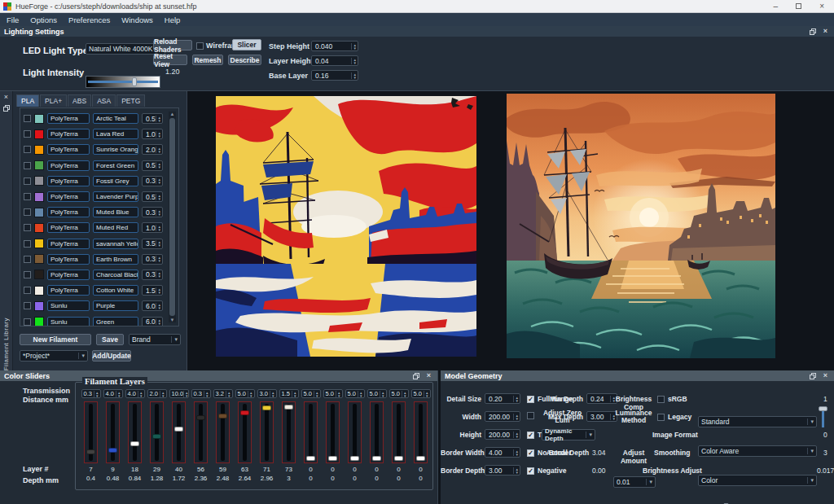 The height and width of the screenshot is (504, 834). I want to click on color-mode-select: Color Aware▾, so click(757, 451).